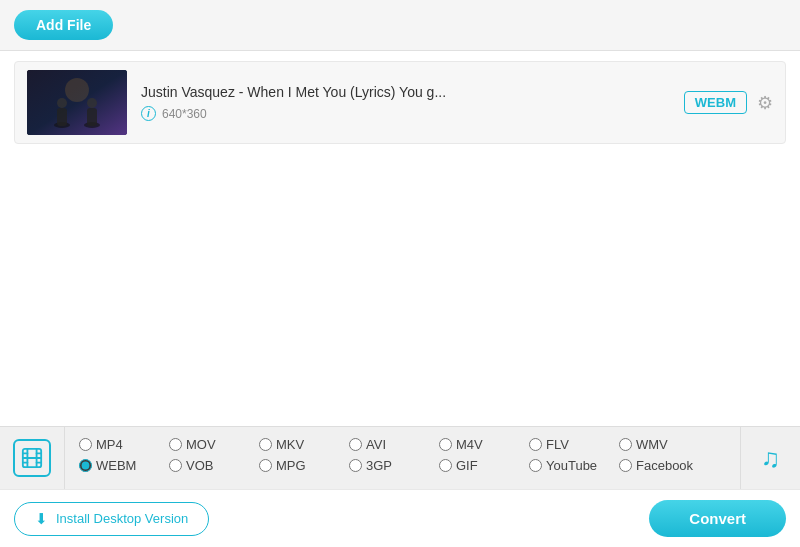 The image size is (800, 547). Describe the element at coordinates (124, 466) in the screenshot. I see `format-option-webm: WEBM` at that location.